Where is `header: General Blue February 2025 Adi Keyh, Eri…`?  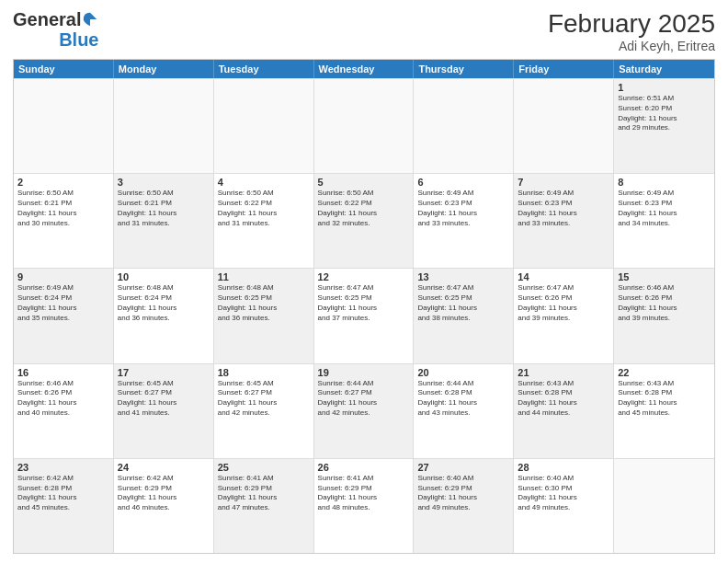 header: General Blue February 2025 Adi Keyh, Eri… is located at coordinates (364, 31).